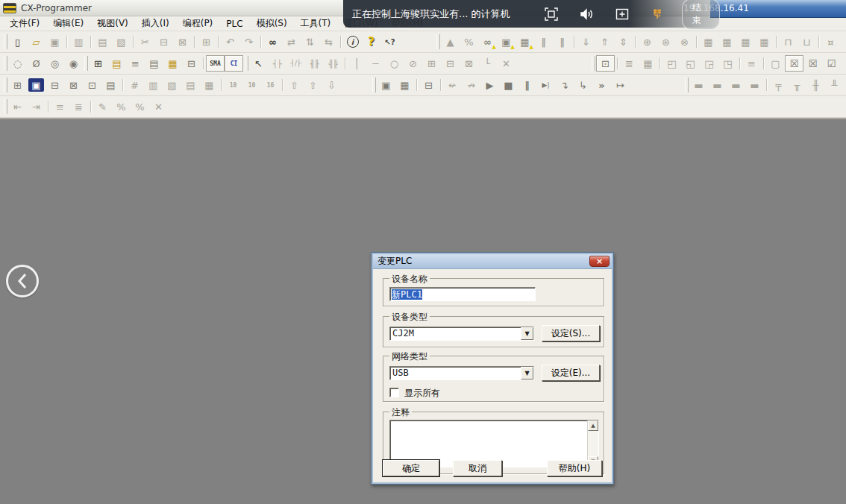  I want to click on paste-attributes-button: ⊞, so click(206, 42).